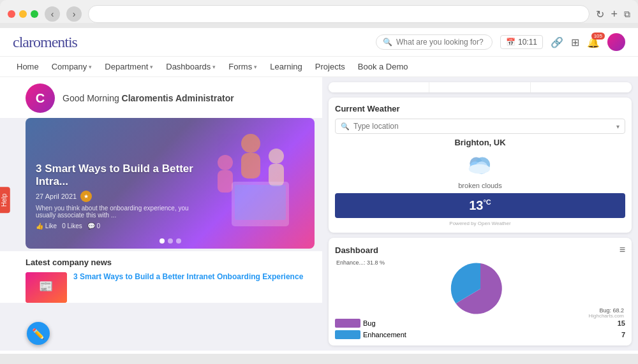 Image resolution: width=638 pixels, height=364 pixels. I want to click on news-link: 3 Smart Ways to Build a Better Intranet …, so click(188, 277).